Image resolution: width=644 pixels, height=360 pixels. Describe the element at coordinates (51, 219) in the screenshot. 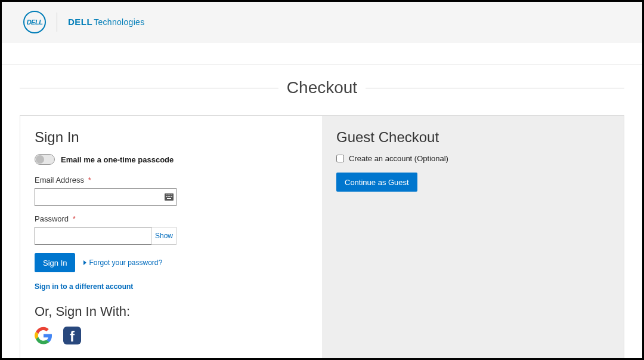

I see `password-label-text: Password` at that location.